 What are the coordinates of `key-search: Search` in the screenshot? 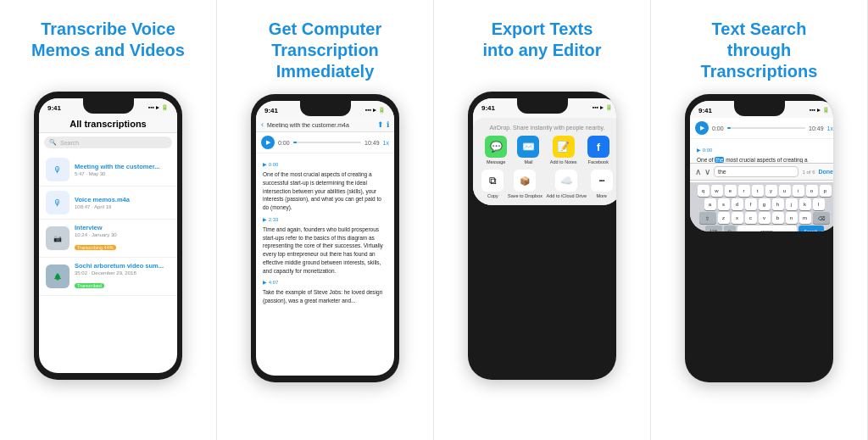 It's located at (811, 229).